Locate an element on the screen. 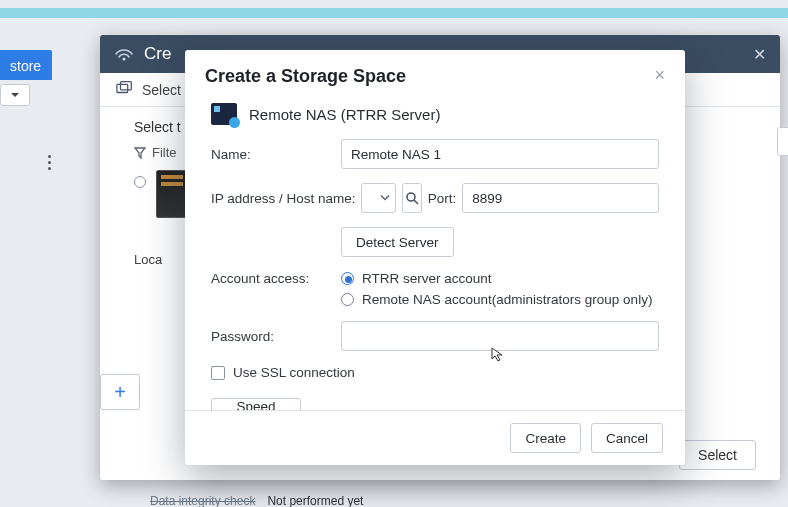 This screenshot has height=507, width=788. label-ip: IP address / Host name: is located at coordinates (286, 198).